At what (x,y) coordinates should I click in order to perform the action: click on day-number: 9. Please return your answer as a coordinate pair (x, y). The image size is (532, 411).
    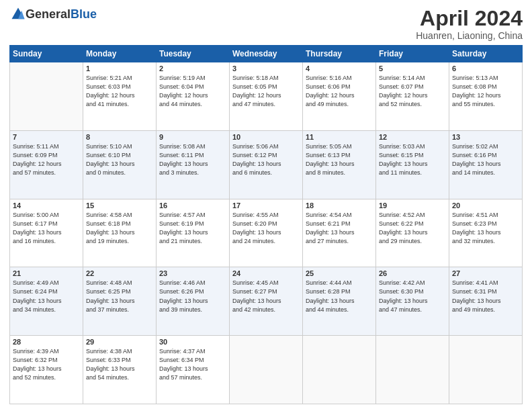
    Looking at the image, I should click on (193, 137).